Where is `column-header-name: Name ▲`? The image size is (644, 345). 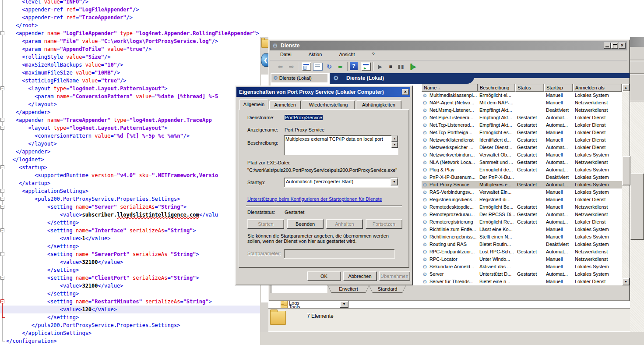
column-header-name: Name ▲ is located at coordinates (450, 88).